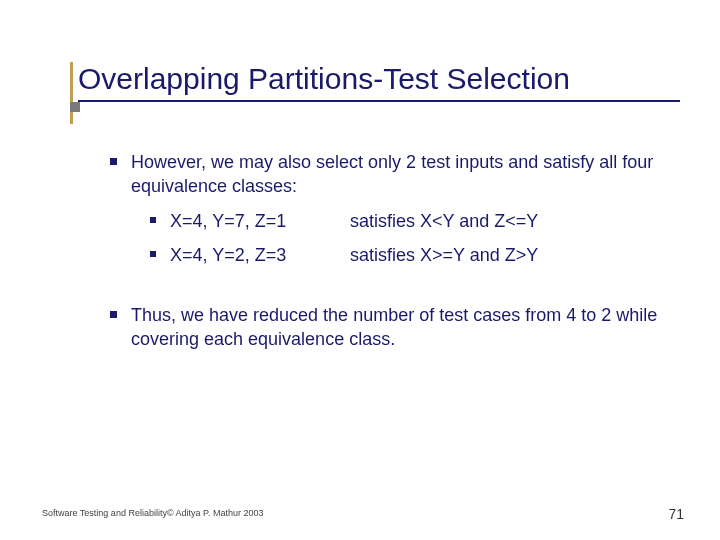 The height and width of the screenshot is (540, 720). Describe the element at coordinates (385, 174) in the screenshot. I see `bullet-1: However, we may also select only 2 test …` at that location.